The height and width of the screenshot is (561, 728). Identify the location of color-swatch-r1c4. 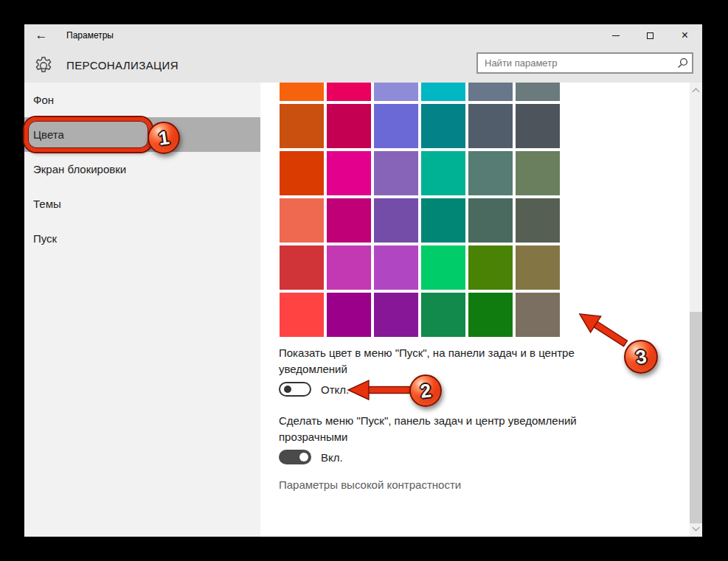
(443, 91).